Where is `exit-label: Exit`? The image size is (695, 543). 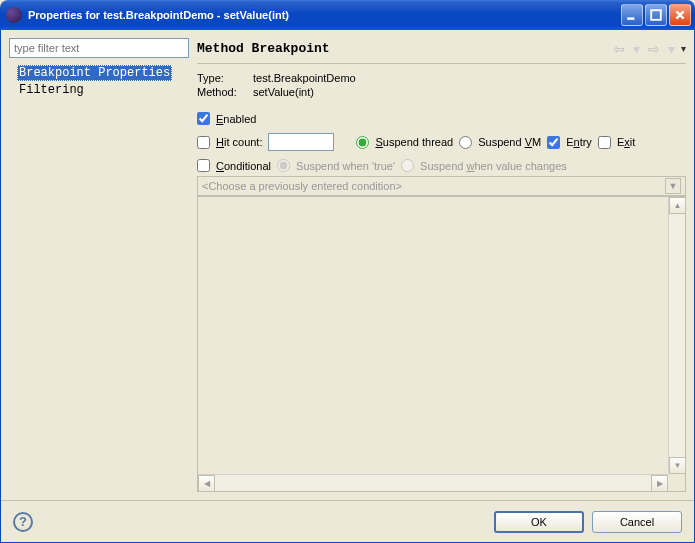
exit-label: Exit is located at coordinates (626, 142).